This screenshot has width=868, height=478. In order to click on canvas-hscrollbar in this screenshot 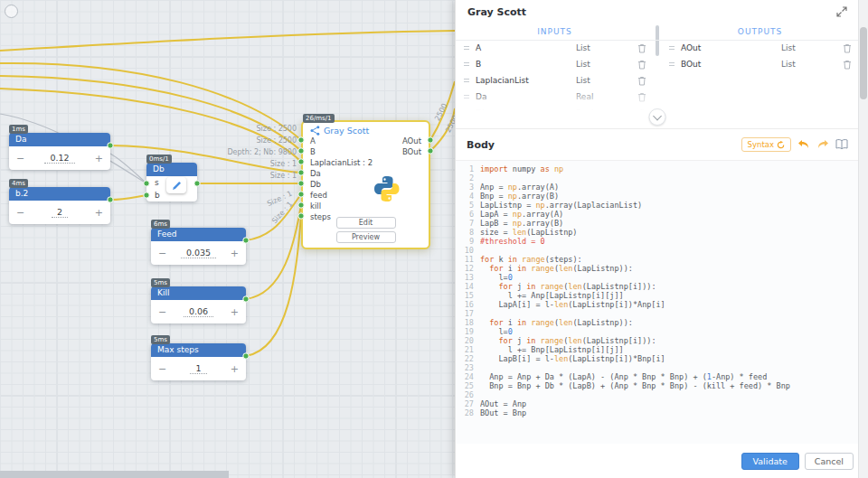, I will do `click(114, 474)`.